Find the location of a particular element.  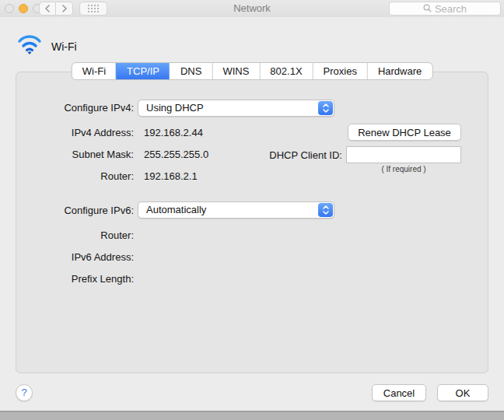

forward-button is located at coordinates (65, 9).